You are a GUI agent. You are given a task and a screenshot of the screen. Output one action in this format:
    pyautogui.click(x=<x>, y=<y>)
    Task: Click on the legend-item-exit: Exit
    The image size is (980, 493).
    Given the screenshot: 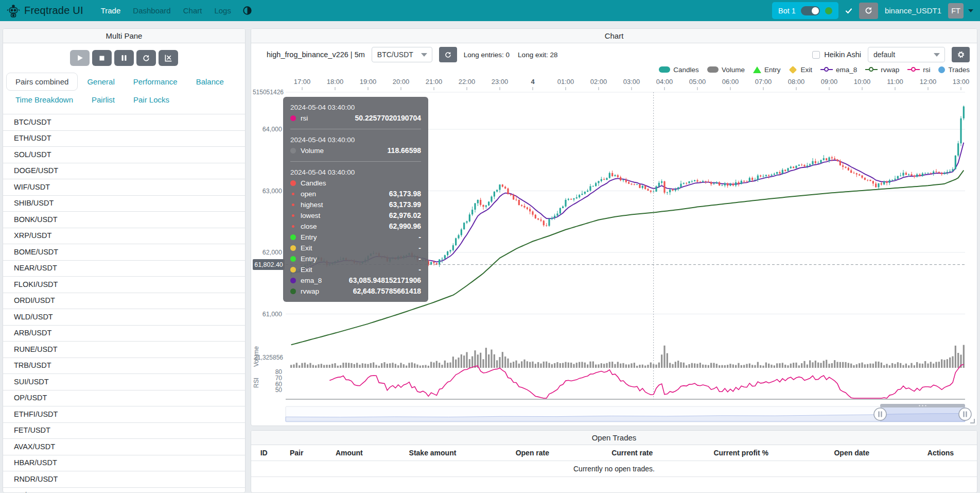 What is the action you would take?
    pyautogui.click(x=800, y=70)
    